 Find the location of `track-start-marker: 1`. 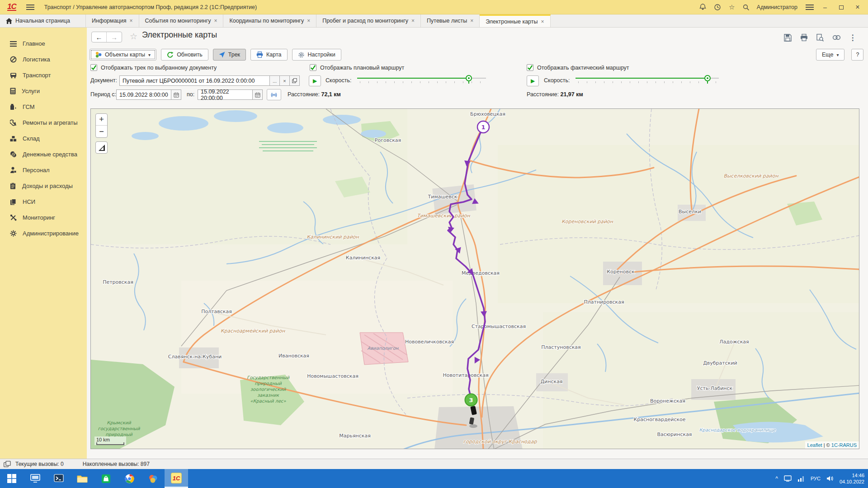

track-start-marker: 1 is located at coordinates (483, 127).